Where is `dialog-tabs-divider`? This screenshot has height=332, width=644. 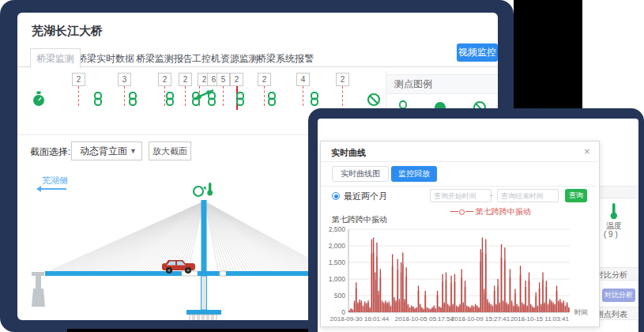
dialog-tabs-divider is located at coordinates (459, 187).